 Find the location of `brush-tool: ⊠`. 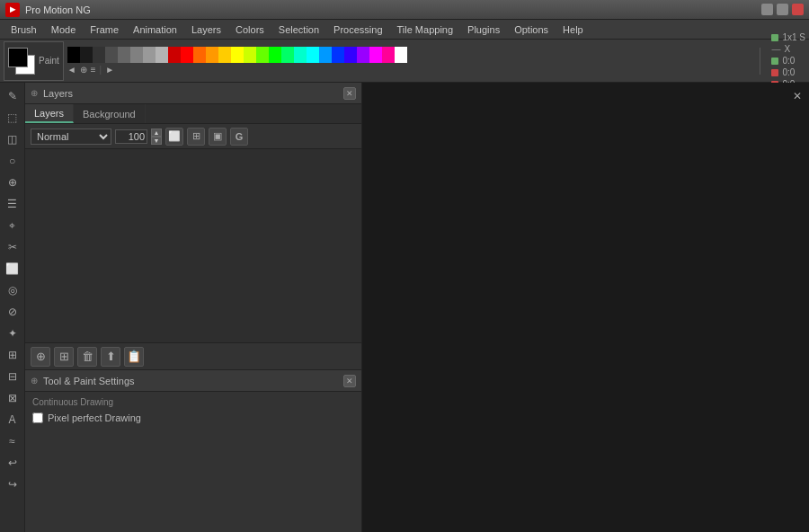

brush-tool: ⊠ is located at coordinates (13, 398).